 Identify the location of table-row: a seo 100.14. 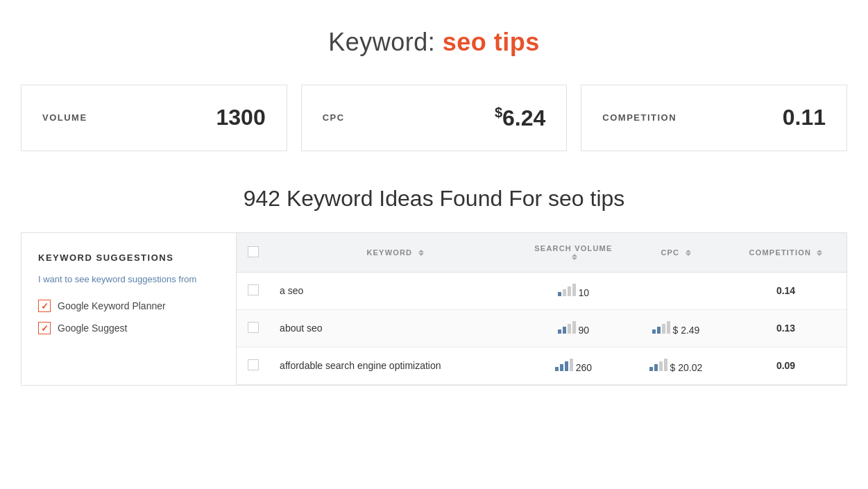
(541, 291).